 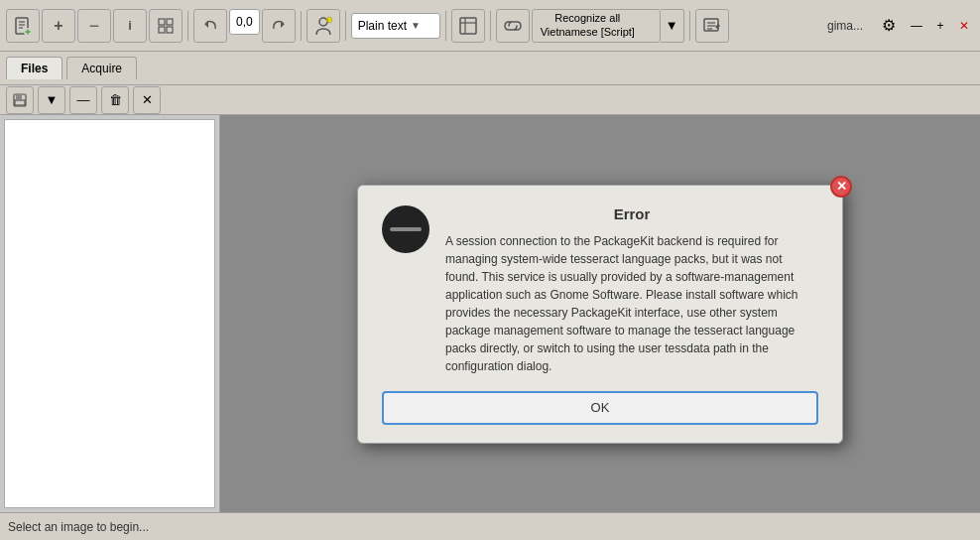 I want to click on toolbar-group-1: + − i, so click(x=112, y=26).